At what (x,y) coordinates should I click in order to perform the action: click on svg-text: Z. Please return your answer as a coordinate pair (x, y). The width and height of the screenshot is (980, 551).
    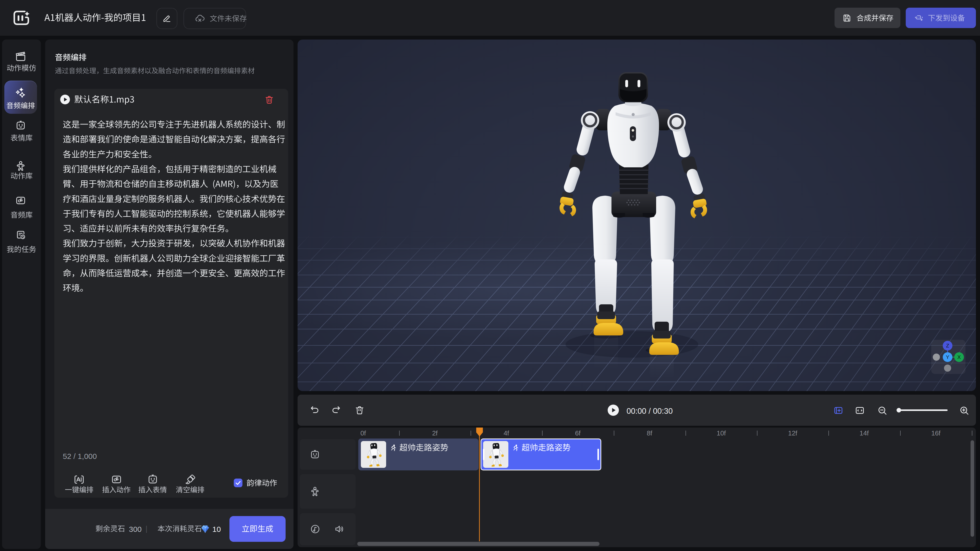
    Looking at the image, I should click on (948, 346).